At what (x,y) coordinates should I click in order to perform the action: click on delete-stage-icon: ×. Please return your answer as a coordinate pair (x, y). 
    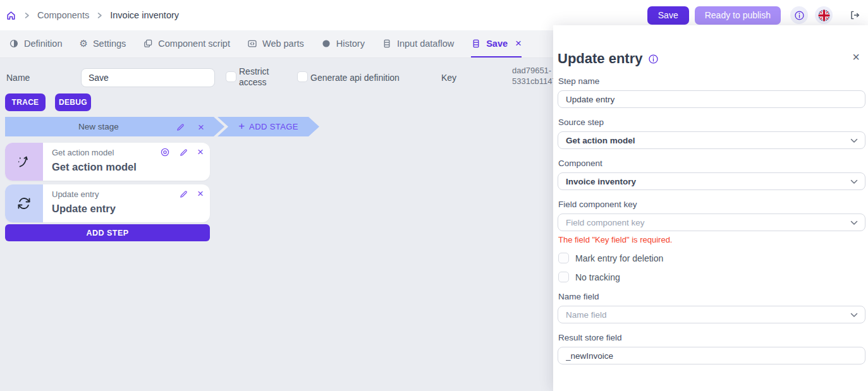
    Looking at the image, I should click on (201, 127).